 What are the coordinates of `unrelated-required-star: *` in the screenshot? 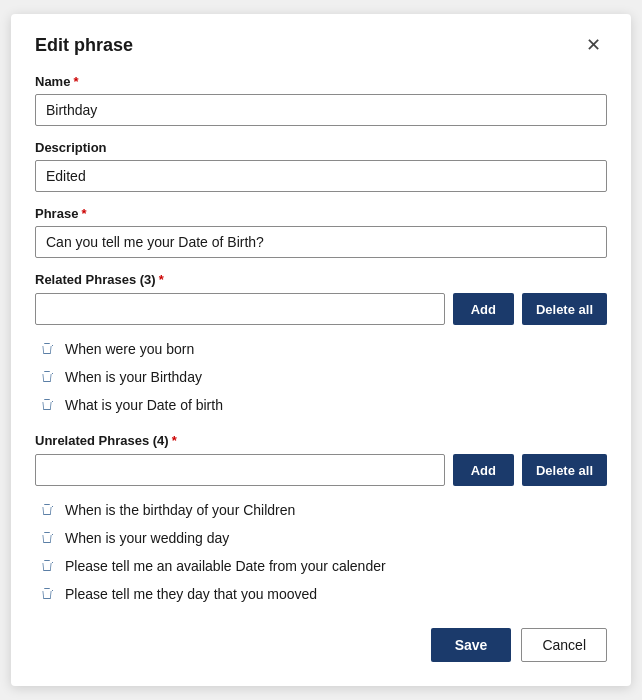 It's located at (174, 440).